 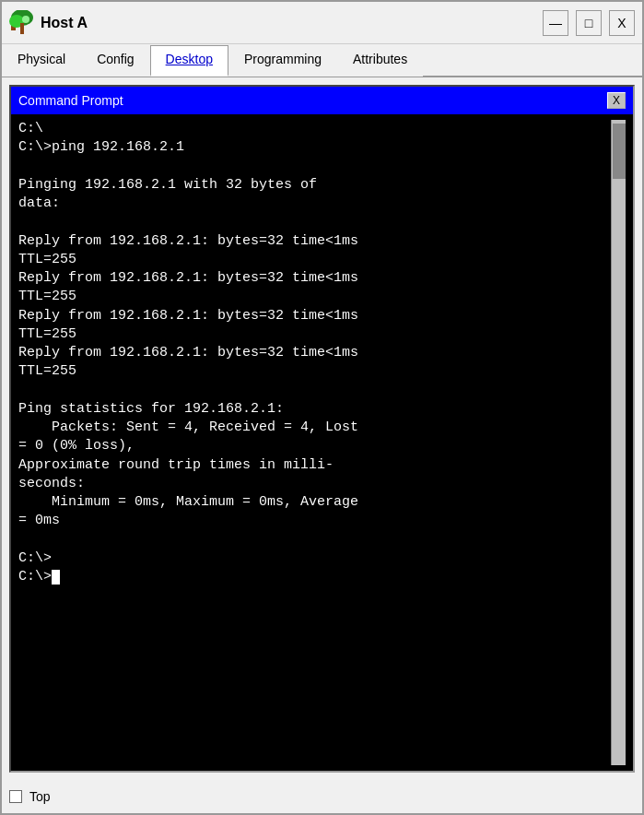 What do you see at coordinates (55, 577) in the screenshot?
I see `cursor` at bounding box center [55, 577].